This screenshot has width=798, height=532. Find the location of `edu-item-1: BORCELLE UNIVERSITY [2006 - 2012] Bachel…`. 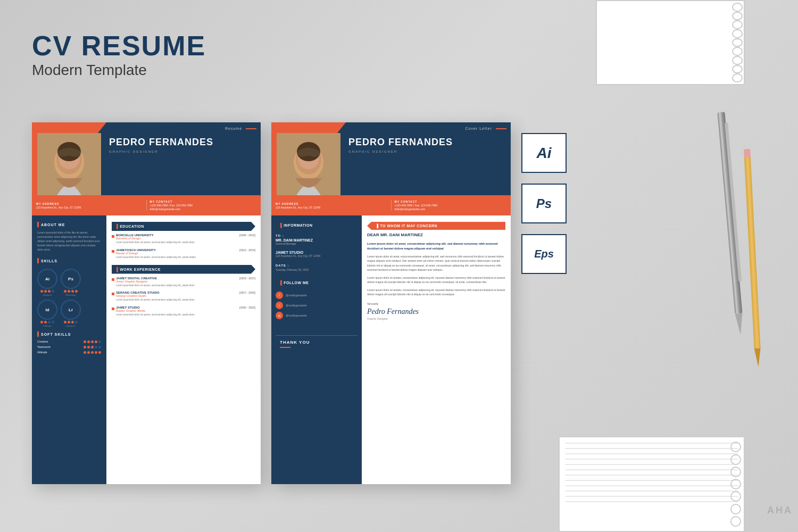

edu-item-1: BORCELLE UNIVERSITY [2006 - 2012] Bachel… is located at coordinates (184, 239).